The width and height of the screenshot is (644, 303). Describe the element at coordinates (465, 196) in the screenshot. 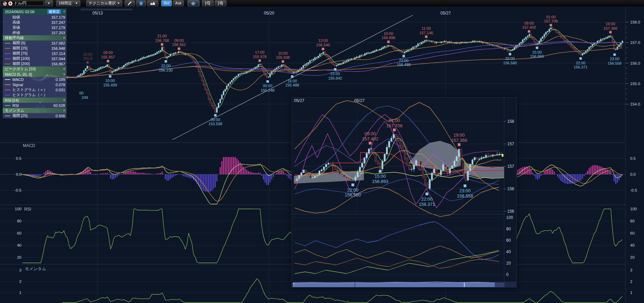

I see `svg-text: 156.558` at that location.